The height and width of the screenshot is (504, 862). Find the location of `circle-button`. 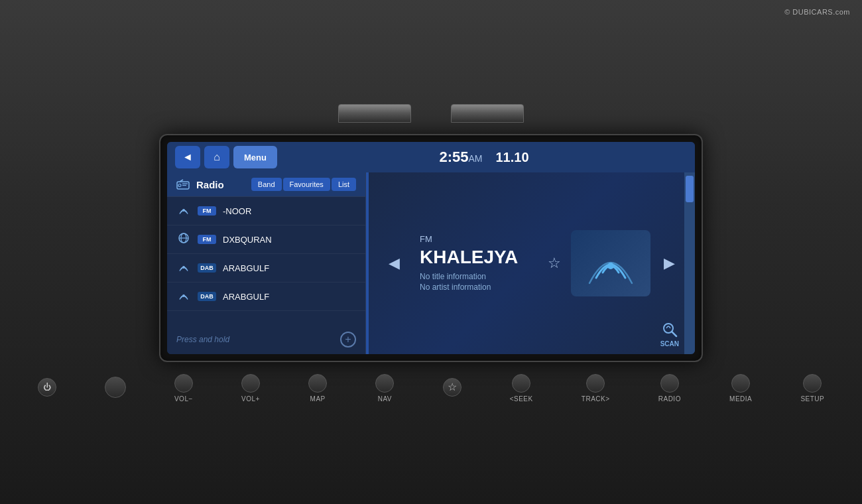

circle-button is located at coordinates (115, 389).